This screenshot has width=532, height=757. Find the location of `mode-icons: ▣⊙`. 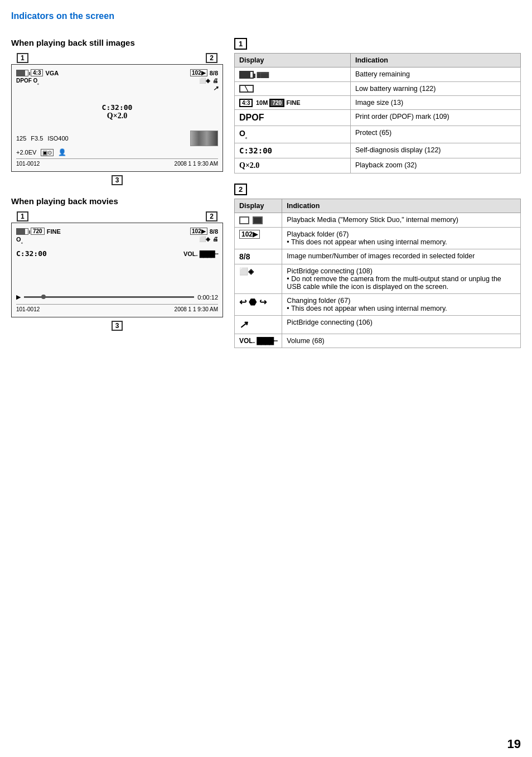

mode-icons: ▣⊙ is located at coordinates (47, 153).